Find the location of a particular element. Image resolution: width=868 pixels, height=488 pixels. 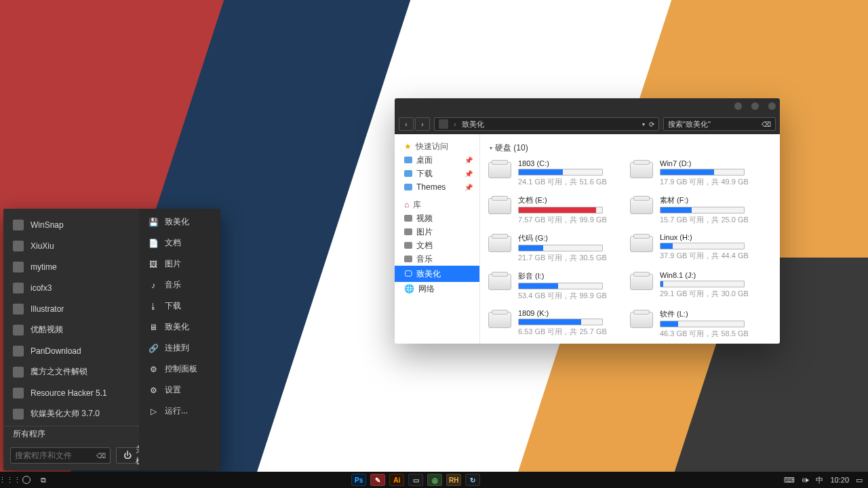

folder-icon is located at coordinates (408, 174).